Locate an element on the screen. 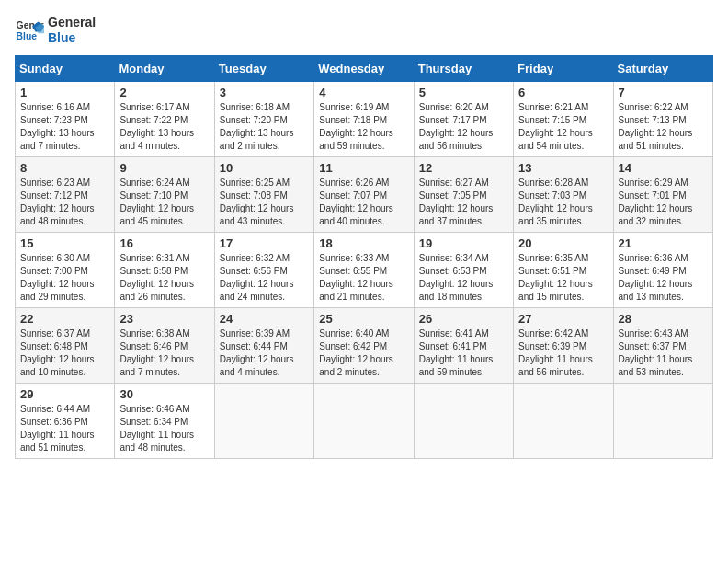 Image resolution: width=728 pixels, height=563 pixels. calendar-cell: 5 Sunrise: 6:20 AMSunset: 7:17 PMDayligh… is located at coordinates (463, 119).